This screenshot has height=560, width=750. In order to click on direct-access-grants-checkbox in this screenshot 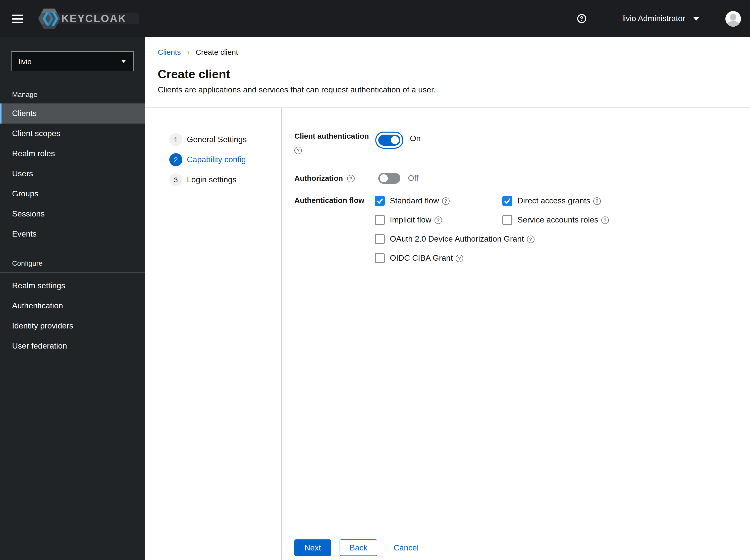, I will do `click(507, 201)`.